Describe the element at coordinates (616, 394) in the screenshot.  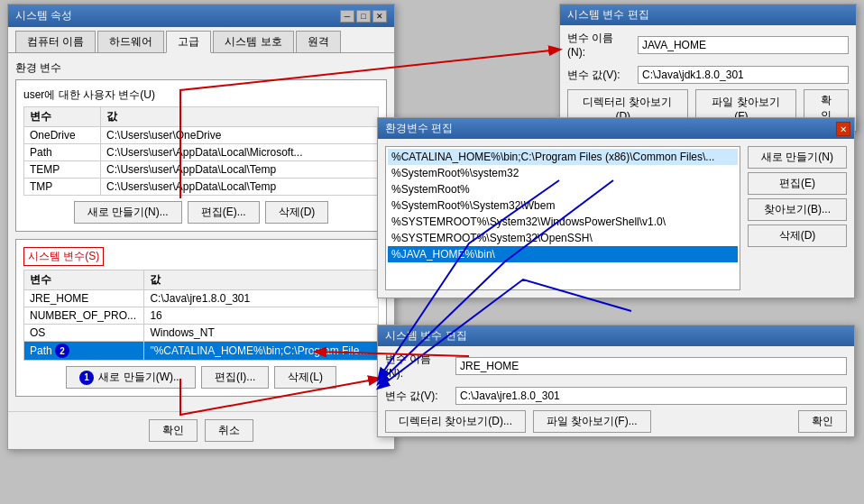
I see `jre-home-val-row: 변수 값(V):` at that location.